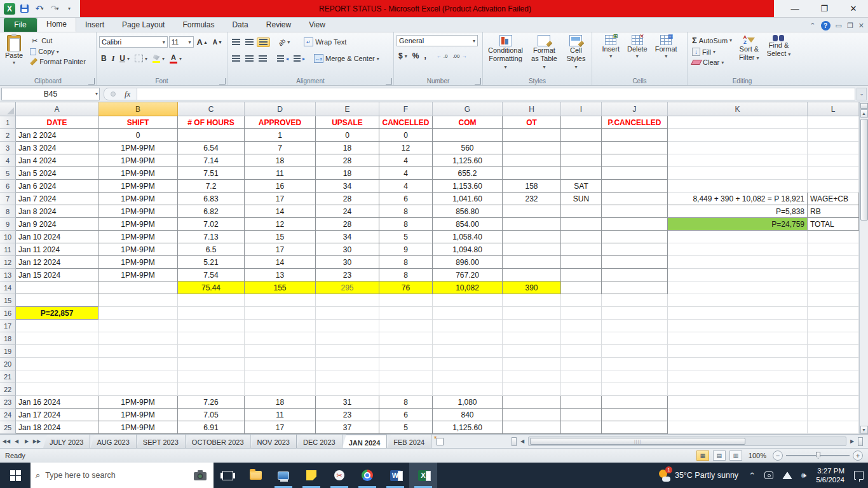 This screenshot has width=868, height=488. Describe the element at coordinates (211, 339) in the screenshot. I see `cell-C18` at that location.